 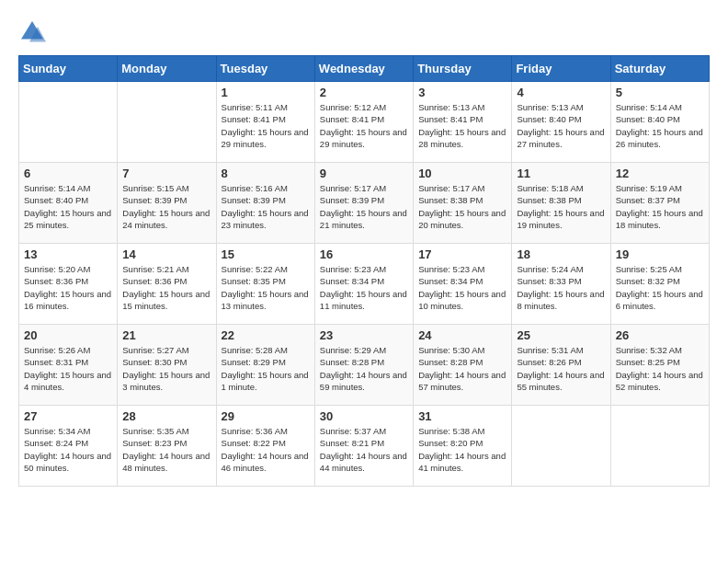 What do you see at coordinates (660, 173) in the screenshot?
I see `day-number: 12` at bounding box center [660, 173].